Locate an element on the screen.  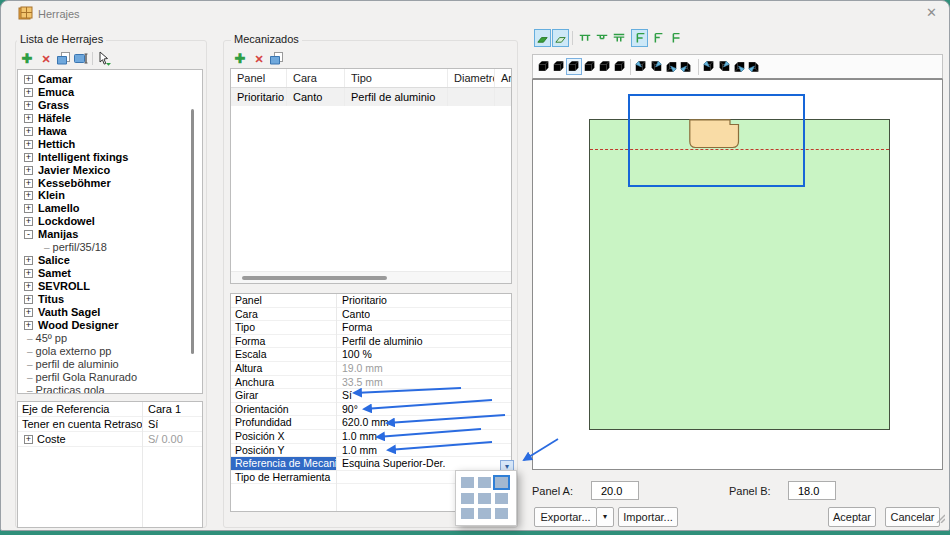
import-button: Importar... is located at coordinates (648, 517).